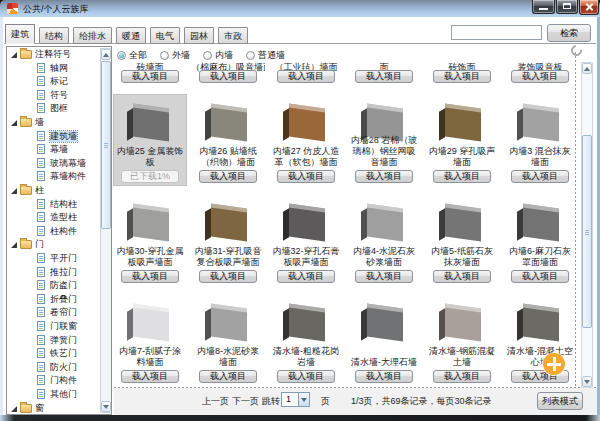 This screenshot has width=600, height=421. I want to click on family-tile: 内墙30-穿孔金属板吸声墙面载入项目, so click(150, 240).